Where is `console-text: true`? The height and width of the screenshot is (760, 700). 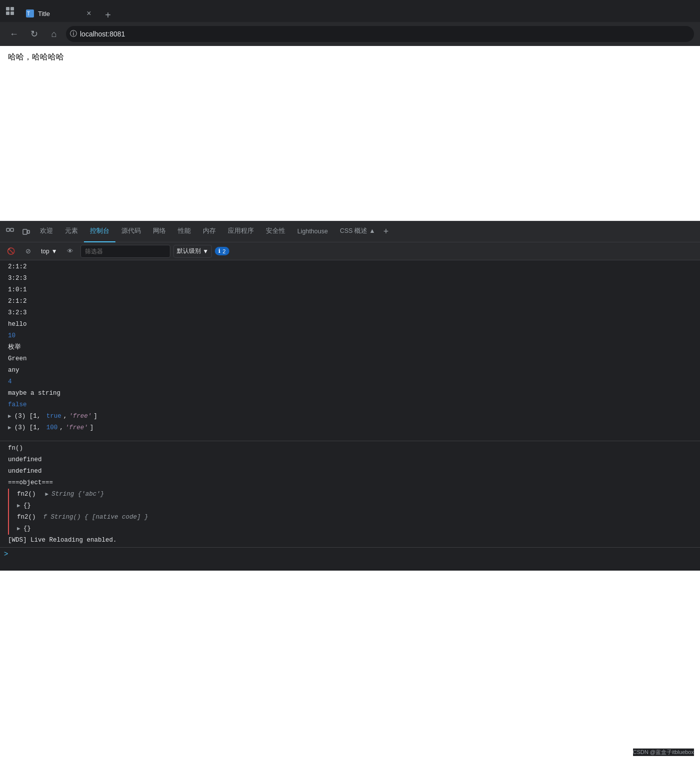 console-text: true is located at coordinates (54, 416).